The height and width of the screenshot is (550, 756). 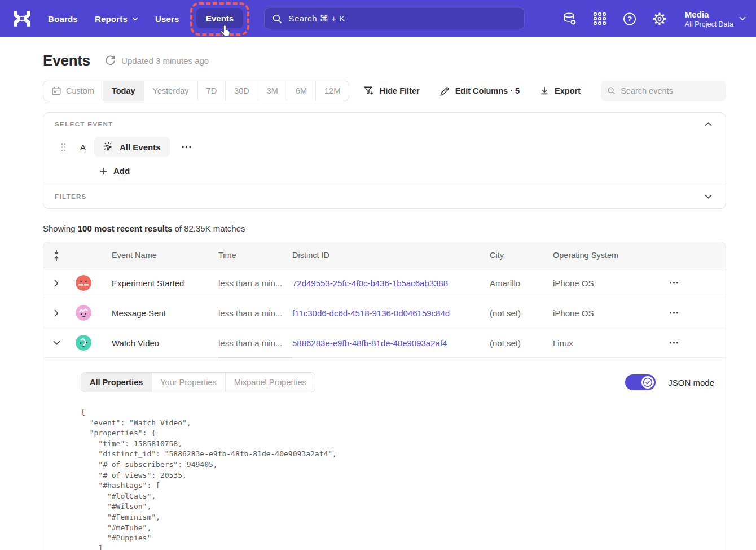 What do you see at coordinates (369, 91) in the screenshot?
I see `funnel-plus-icon` at bounding box center [369, 91].